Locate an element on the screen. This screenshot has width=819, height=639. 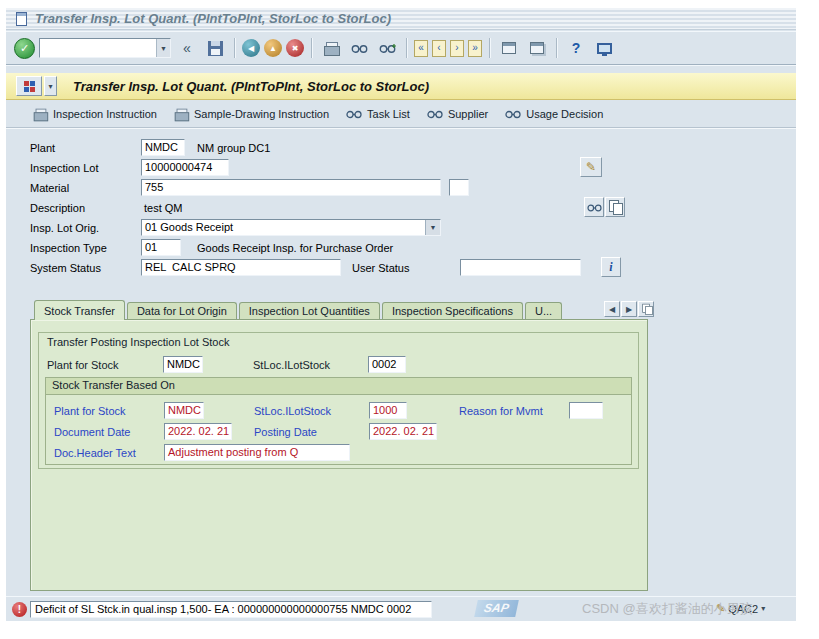
info-icon: i is located at coordinates (610, 268).